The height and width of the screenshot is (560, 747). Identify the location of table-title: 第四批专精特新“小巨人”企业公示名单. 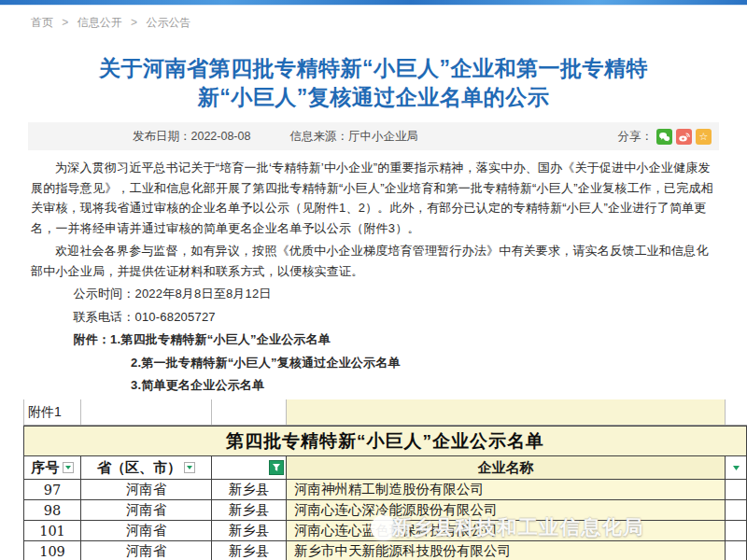
(385, 441).